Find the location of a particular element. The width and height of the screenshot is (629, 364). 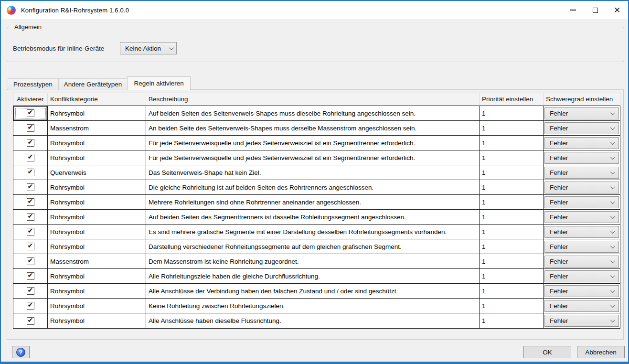

column-header-prioritaet: Priorität einstellen is located at coordinates (512, 99).